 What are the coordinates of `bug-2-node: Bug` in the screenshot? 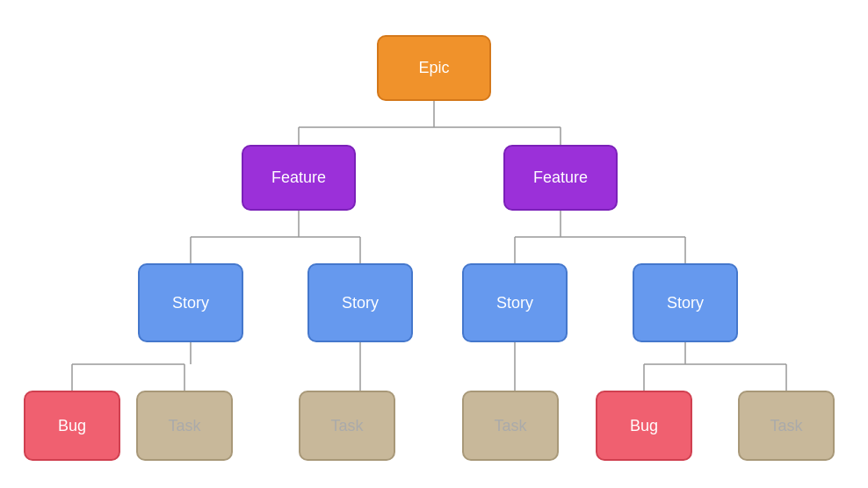 It's located at (644, 426).